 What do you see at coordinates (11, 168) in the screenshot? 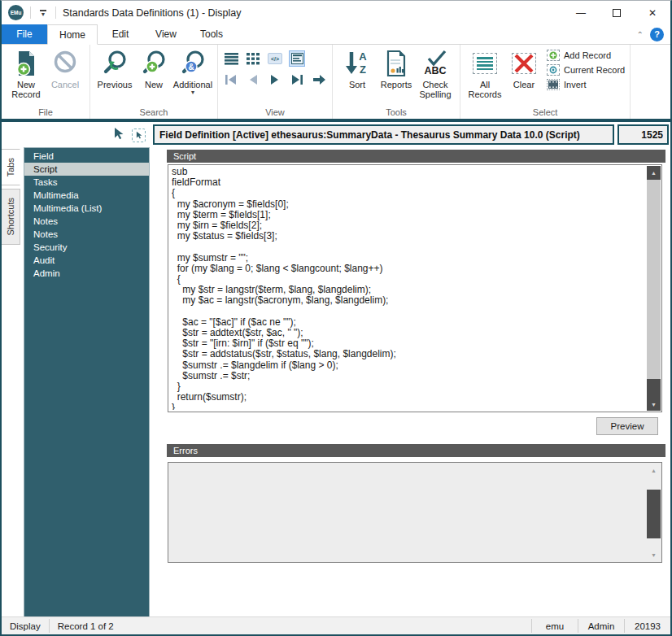
I see `side-tab-tabs: Tabs` at bounding box center [11, 168].